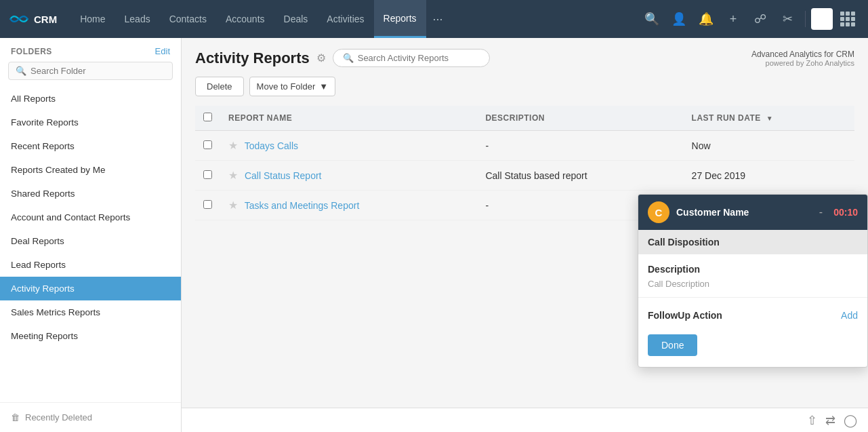  What do you see at coordinates (271, 146) in the screenshot?
I see `row1-report-link: Todays Calls` at bounding box center [271, 146].